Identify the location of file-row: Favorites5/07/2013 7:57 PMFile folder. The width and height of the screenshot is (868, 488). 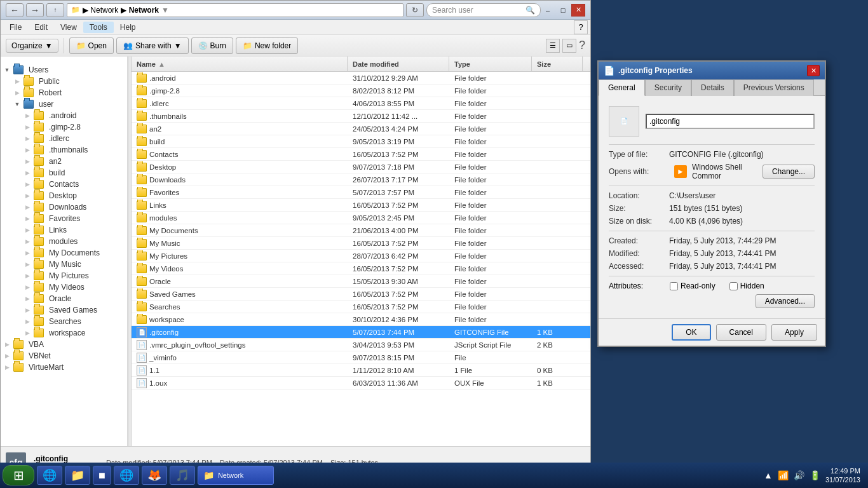
(361, 193).